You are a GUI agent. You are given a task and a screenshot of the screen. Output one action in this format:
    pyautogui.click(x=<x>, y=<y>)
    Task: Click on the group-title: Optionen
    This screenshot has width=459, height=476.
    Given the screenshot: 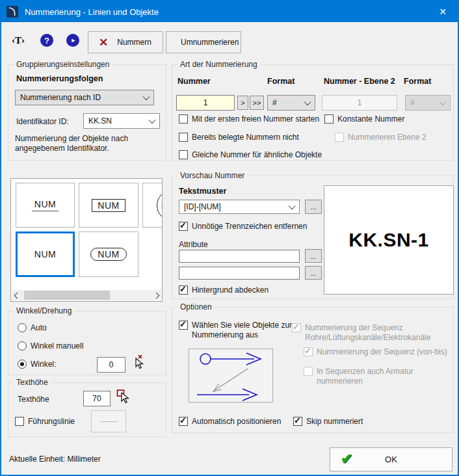 What is the action you would take?
    pyautogui.click(x=196, y=307)
    